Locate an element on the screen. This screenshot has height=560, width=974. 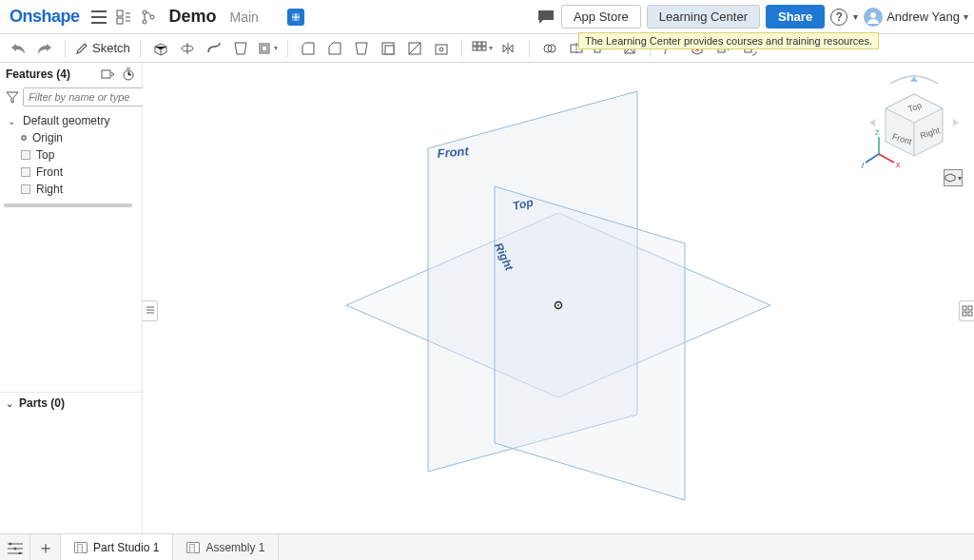
thicken-icon is located at coordinates (267, 48).